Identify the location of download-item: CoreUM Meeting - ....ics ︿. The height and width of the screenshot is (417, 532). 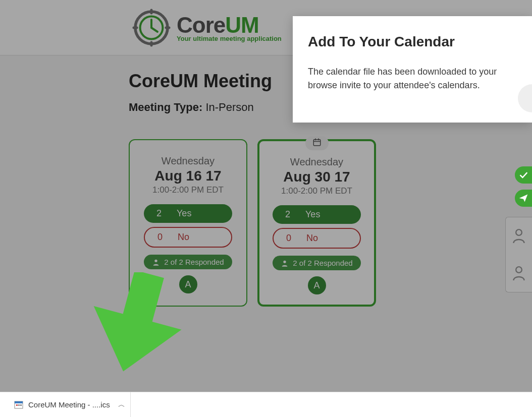
(70, 404).